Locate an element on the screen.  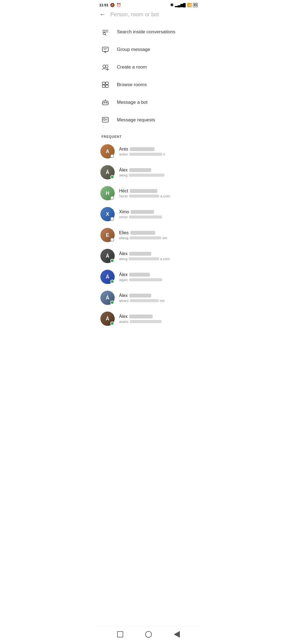
contact-info: Álex alexg is located at coordinates (158, 172).